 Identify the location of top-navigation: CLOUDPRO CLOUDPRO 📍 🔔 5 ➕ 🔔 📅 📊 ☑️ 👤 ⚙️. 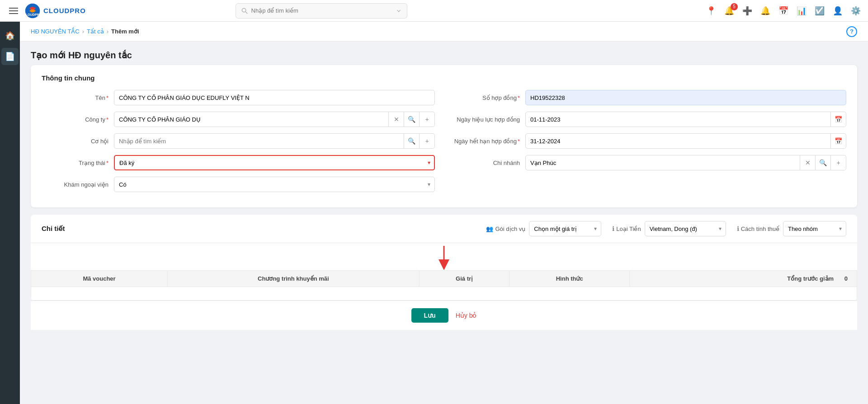
(434, 11).